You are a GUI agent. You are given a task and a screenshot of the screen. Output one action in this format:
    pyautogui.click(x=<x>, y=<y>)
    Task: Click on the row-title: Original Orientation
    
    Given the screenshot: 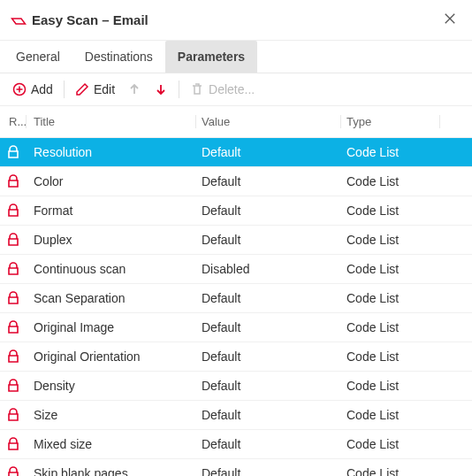 What is the action you would take?
    pyautogui.click(x=111, y=357)
    